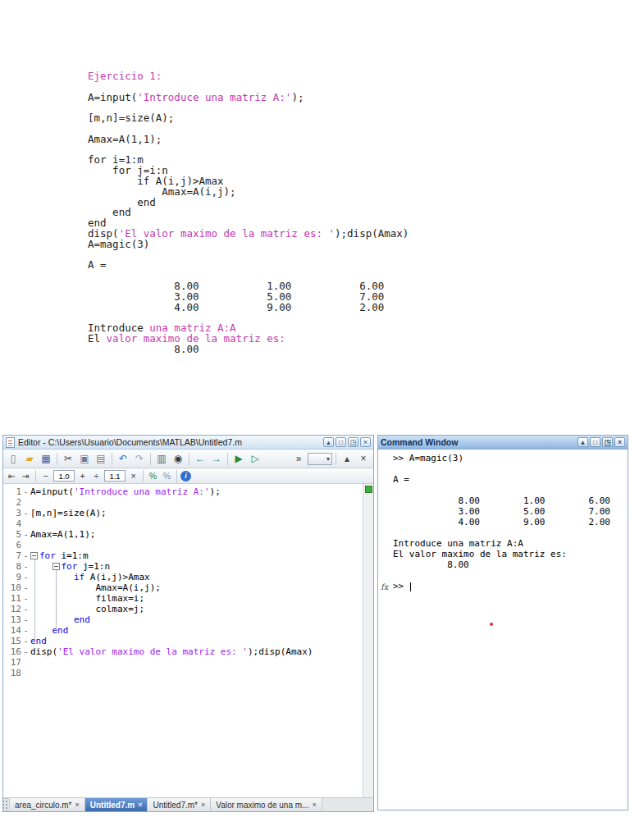 The width and height of the screenshot is (630, 840). Describe the element at coordinates (197, 609) in the screenshot. I see `code-line-text: colmax=j;` at that location.